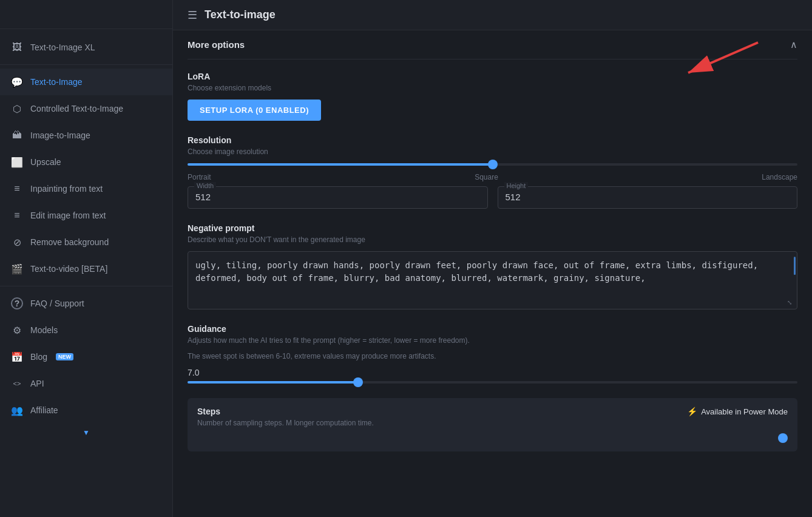  I want to click on calendar-icon: 📅, so click(17, 357).